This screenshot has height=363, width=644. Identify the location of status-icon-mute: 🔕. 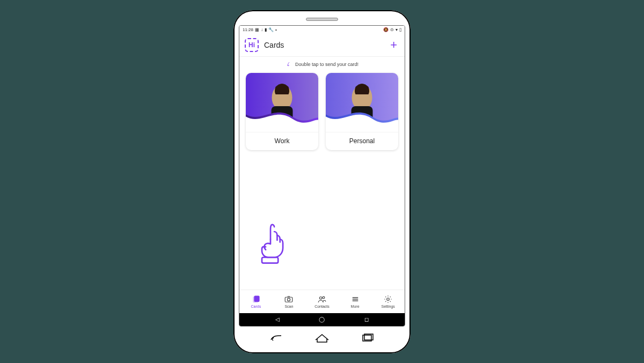
(386, 30).